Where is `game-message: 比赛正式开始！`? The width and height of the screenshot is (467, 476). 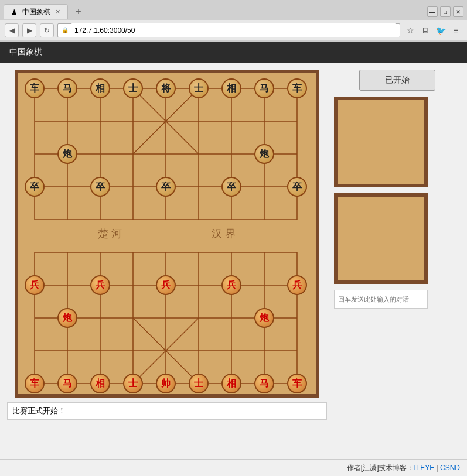 game-message: 比赛正式开始！ is located at coordinates (39, 411).